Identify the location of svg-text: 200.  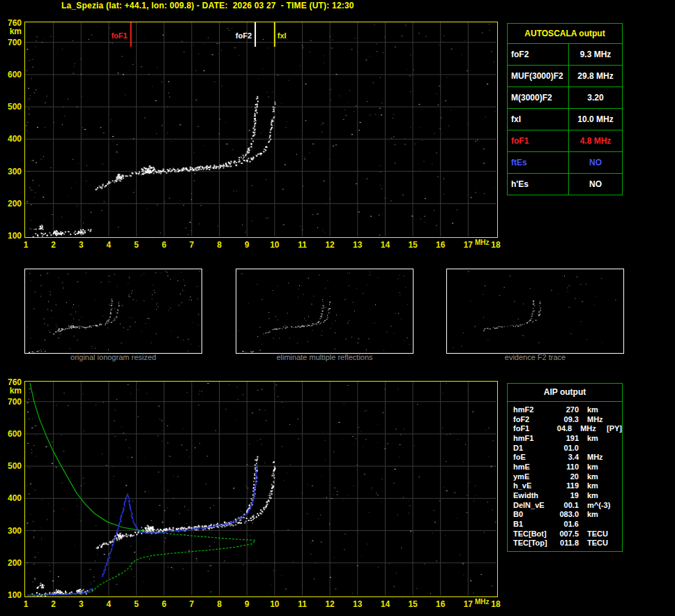
(15, 563).